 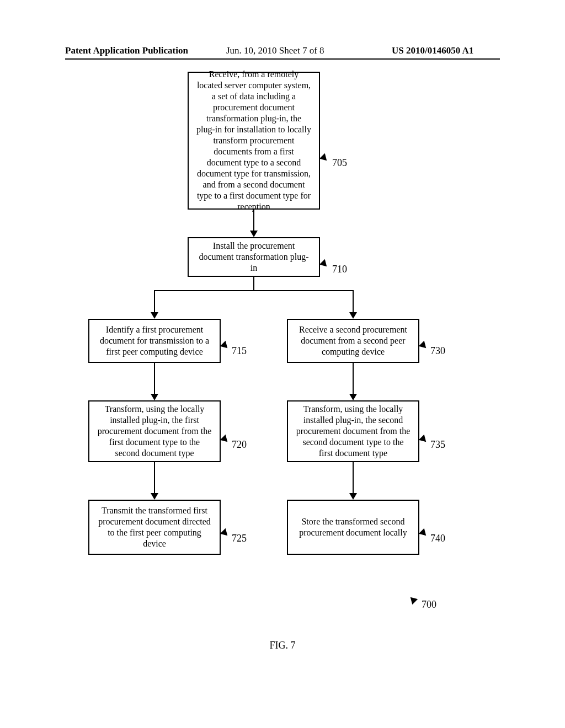 I want to click on flow-box-720: Transform, using the locally installed p…, so click(x=154, y=431).